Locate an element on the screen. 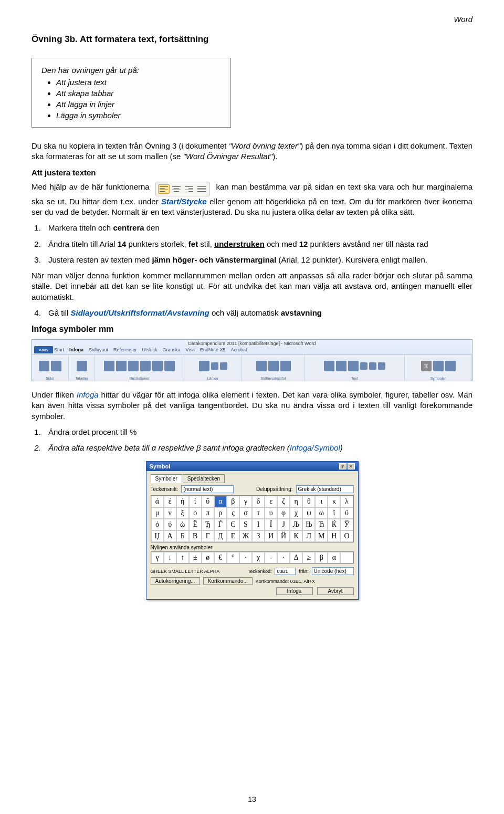  char-cell: Г is located at coordinates (208, 536).